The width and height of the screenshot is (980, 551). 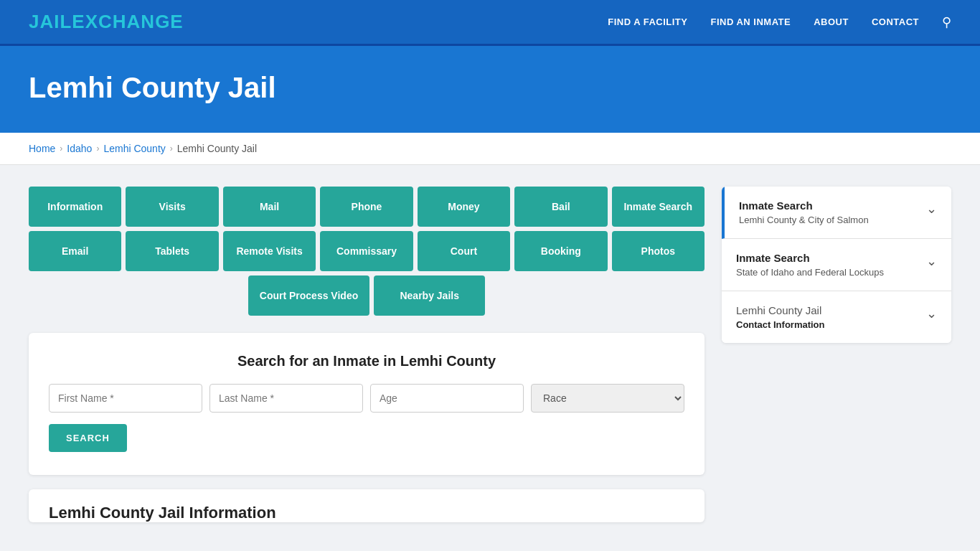 What do you see at coordinates (931, 314) in the screenshot?
I see `chevron-down-icon-3: ⌄` at bounding box center [931, 314].